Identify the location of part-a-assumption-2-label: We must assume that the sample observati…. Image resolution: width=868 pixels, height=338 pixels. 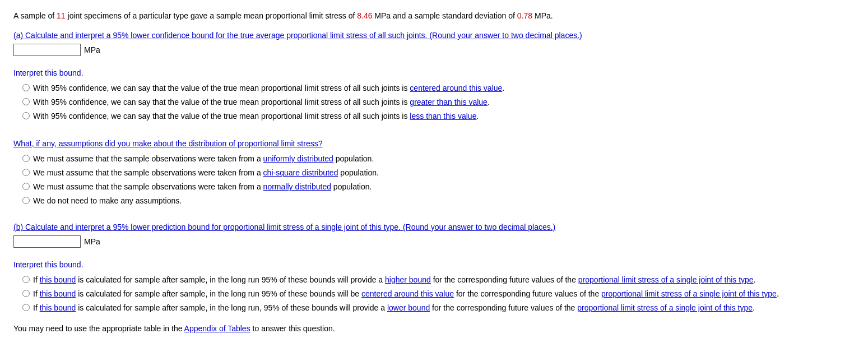
(206, 173).